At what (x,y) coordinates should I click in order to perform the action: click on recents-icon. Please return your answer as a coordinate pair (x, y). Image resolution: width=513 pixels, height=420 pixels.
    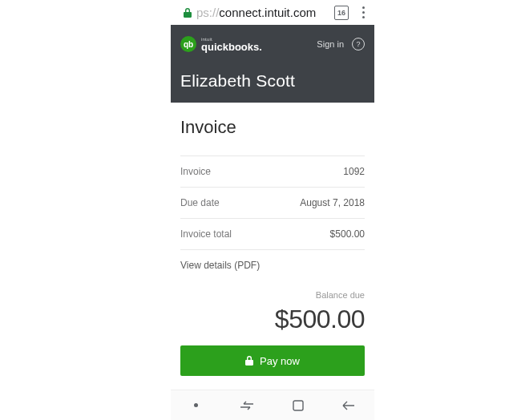
    Looking at the image, I should click on (247, 406).